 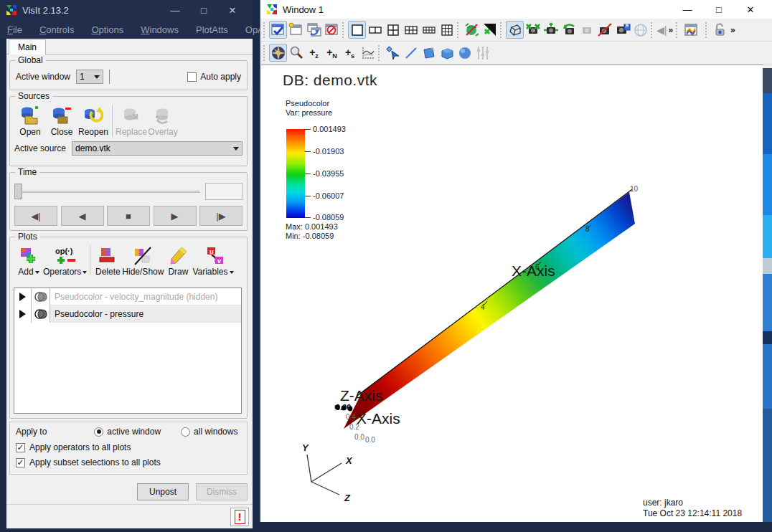 What do you see at coordinates (446, 53) in the screenshot?
I see `box-tool-button` at bounding box center [446, 53].